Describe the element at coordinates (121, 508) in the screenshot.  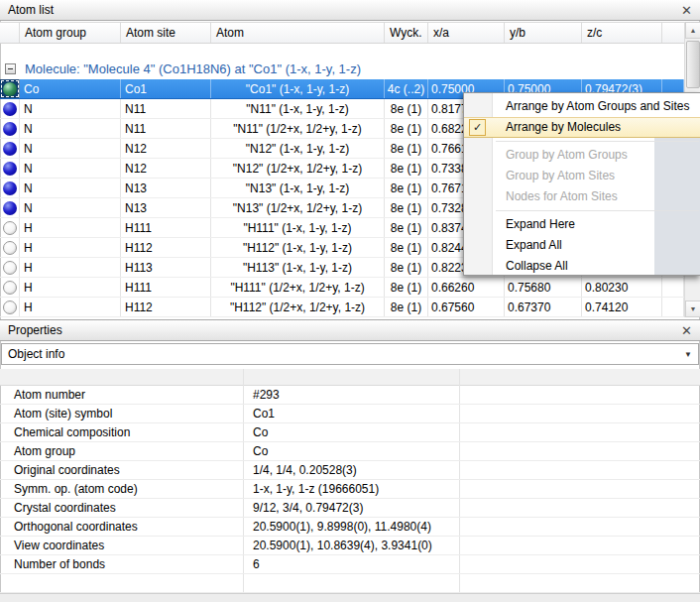
I see `property-label: Crystal coordinates` at that location.